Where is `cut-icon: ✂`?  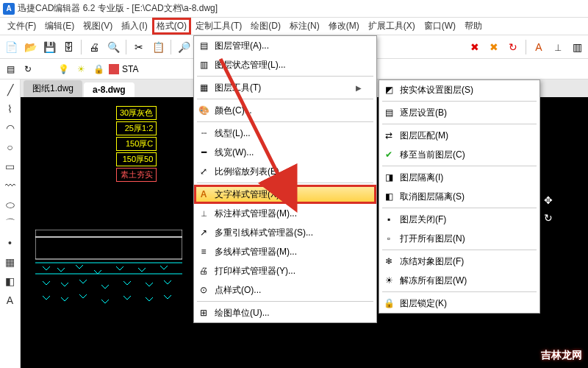
cut-icon: ✂ is located at coordinates (139, 47).